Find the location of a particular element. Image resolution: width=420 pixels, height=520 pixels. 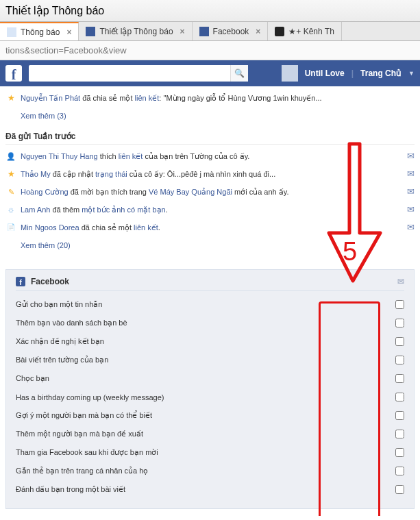

notification-row: Min Ngoos Dorea đã chia sẻ một liên kết.… is located at coordinates (210, 227).